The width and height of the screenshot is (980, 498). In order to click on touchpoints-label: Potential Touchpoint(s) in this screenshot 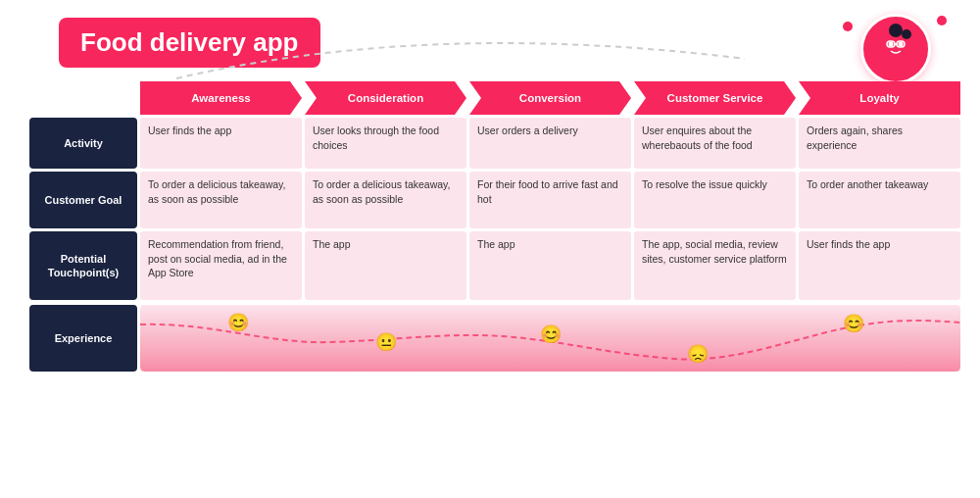, I will do `click(83, 266)`.